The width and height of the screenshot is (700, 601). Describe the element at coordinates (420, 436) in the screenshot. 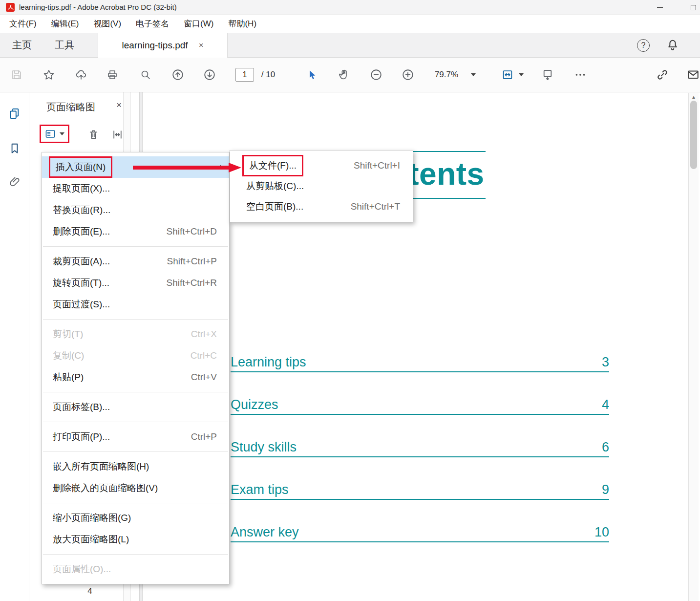

I see `toc-entry: Study skills6` at that location.